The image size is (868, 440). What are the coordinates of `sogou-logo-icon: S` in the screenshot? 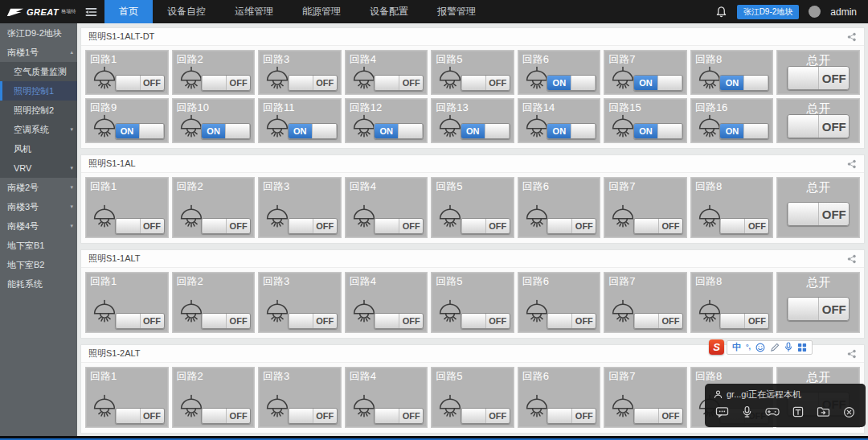 It's located at (717, 347).